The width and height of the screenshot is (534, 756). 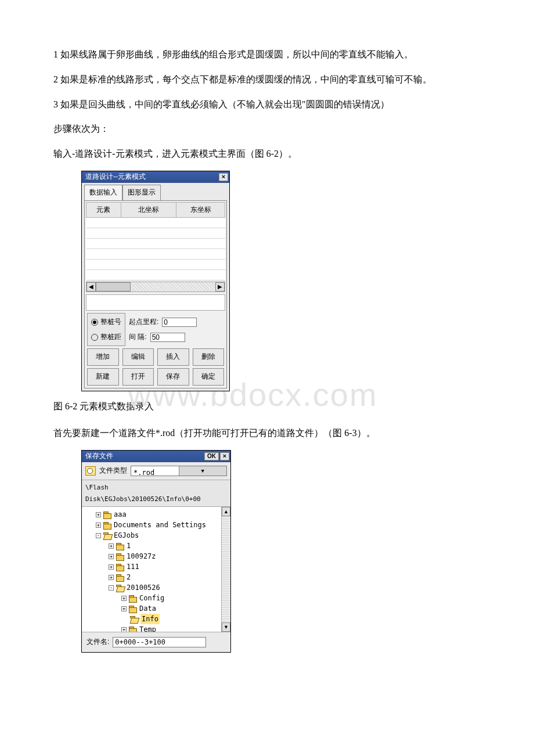 What do you see at coordinates (168, 337) in the screenshot?
I see `gap-input` at bounding box center [168, 337].